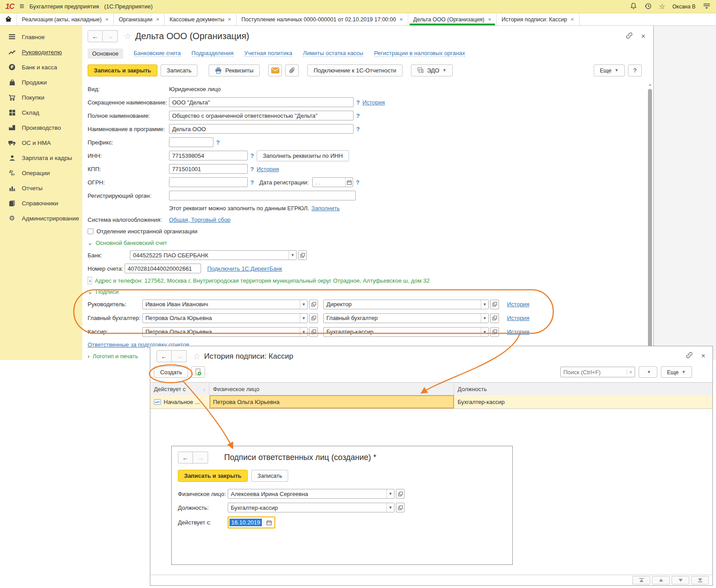  What do you see at coordinates (234, 70) in the screenshot?
I see `requisites-button: Реквизиты` at bounding box center [234, 70].